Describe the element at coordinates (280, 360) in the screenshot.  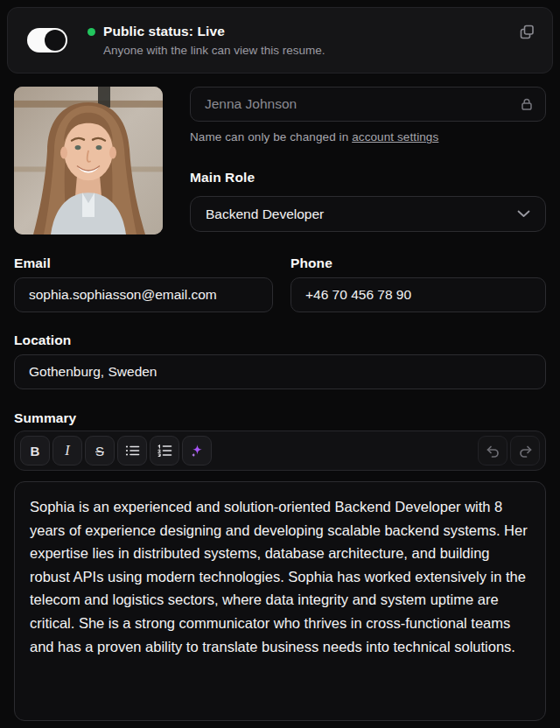
I see `location-group: Location` at that location.